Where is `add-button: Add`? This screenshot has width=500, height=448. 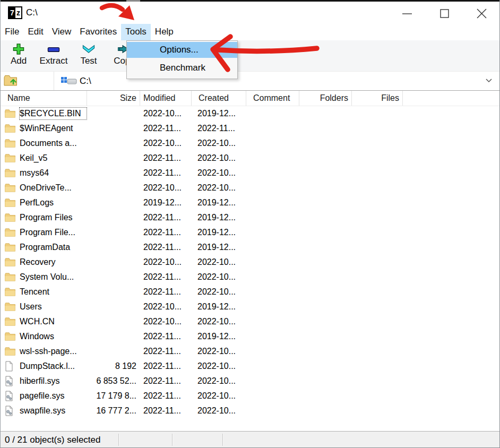 add-button: Add is located at coordinates (19, 56).